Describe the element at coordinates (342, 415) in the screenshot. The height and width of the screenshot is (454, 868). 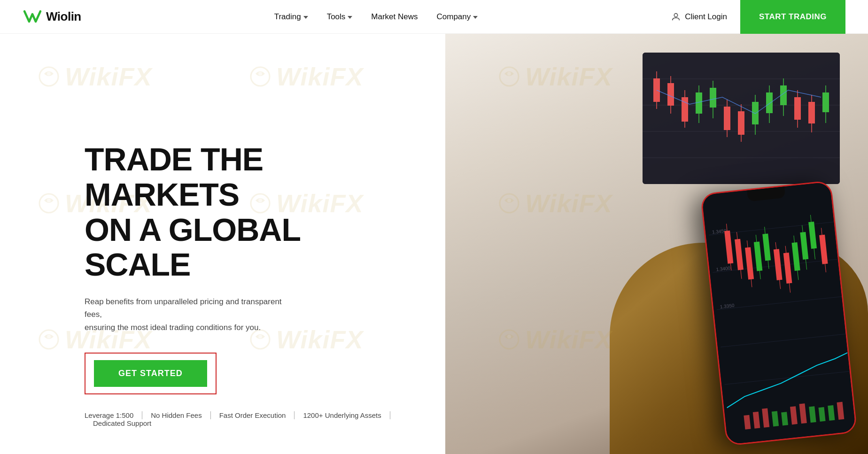
I see `feature-assets: 1200+ Underlying Assets` at that location.